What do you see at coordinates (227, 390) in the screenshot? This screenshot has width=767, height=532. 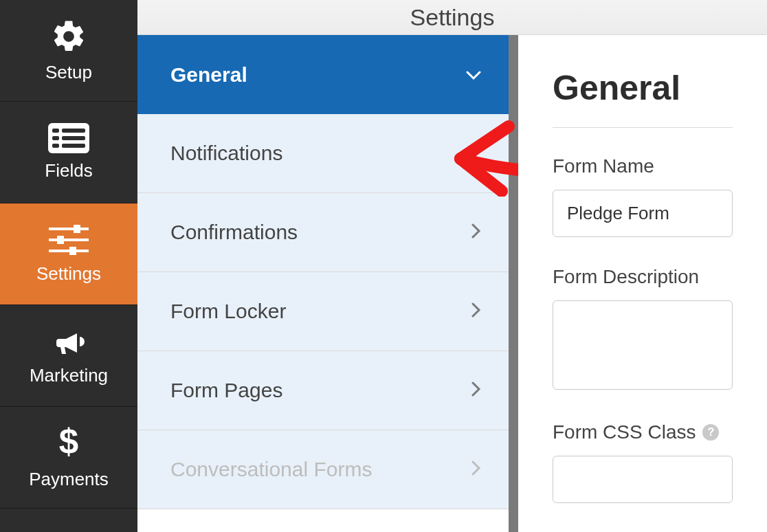 I see `menu-item-label: Form Pages` at bounding box center [227, 390].